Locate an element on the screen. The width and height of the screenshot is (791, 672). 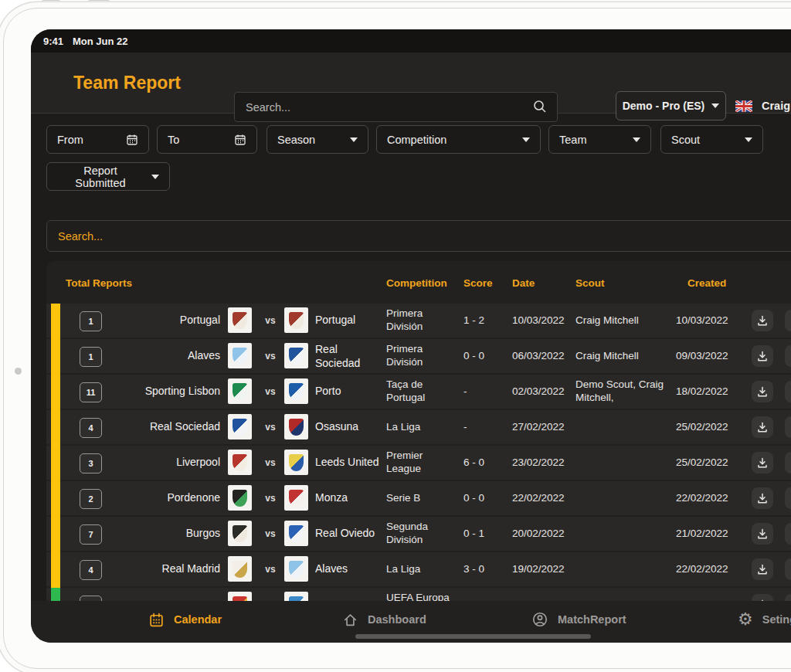
nav-label-dashboard: Dashboard is located at coordinates (397, 619).